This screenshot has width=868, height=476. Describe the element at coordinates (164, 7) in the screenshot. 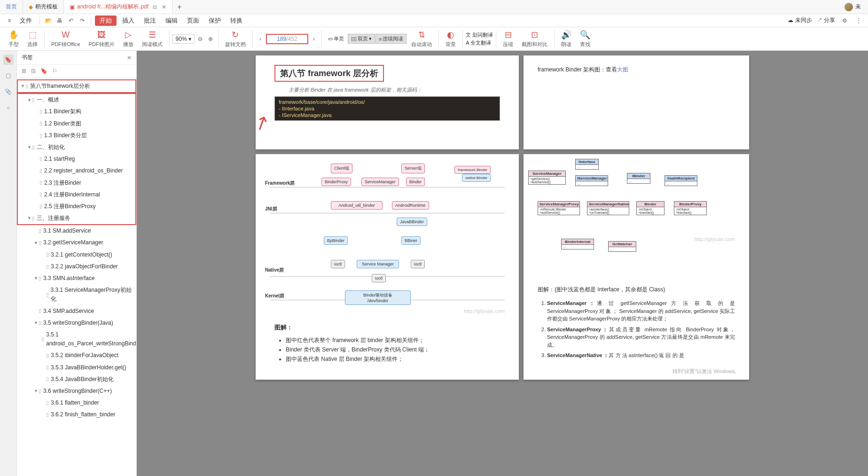

I see `tab-close-icon: ✕` at that location.